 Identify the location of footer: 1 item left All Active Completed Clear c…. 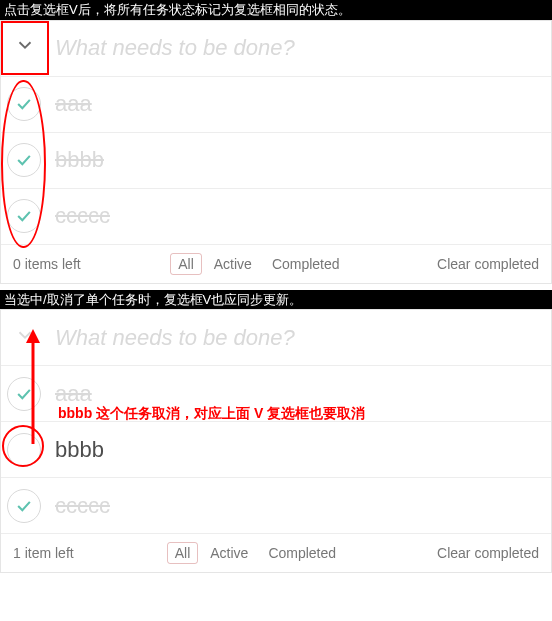
(276, 553).